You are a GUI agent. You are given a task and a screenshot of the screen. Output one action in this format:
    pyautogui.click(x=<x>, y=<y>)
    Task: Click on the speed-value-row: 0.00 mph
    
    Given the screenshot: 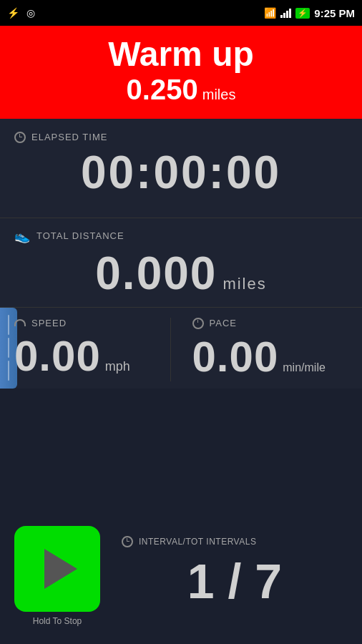 What is the action you would take?
    pyautogui.click(x=92, y=356)
    